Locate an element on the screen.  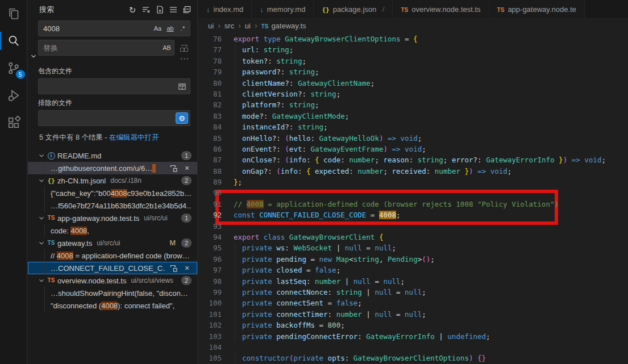
line-number: 91 is located at coordinates (210, 204).